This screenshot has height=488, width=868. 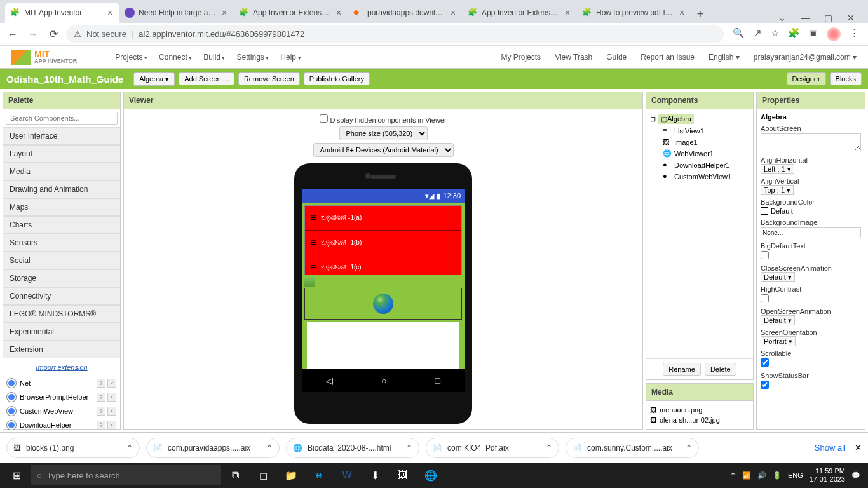 I want to click on scrollable-checkbox, so click(x=765, y=362).